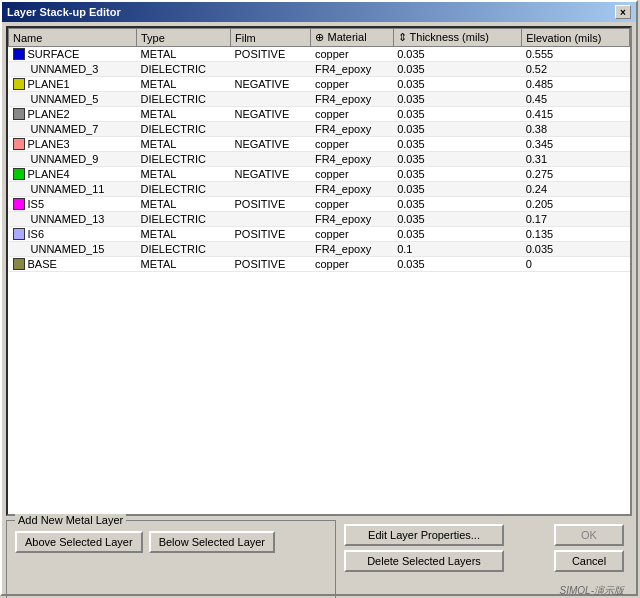 The image size is (640, 598). Describe the element at coordinates (576, 250) in the screenshot. I see `layer-elevation: 0.035` at that location.